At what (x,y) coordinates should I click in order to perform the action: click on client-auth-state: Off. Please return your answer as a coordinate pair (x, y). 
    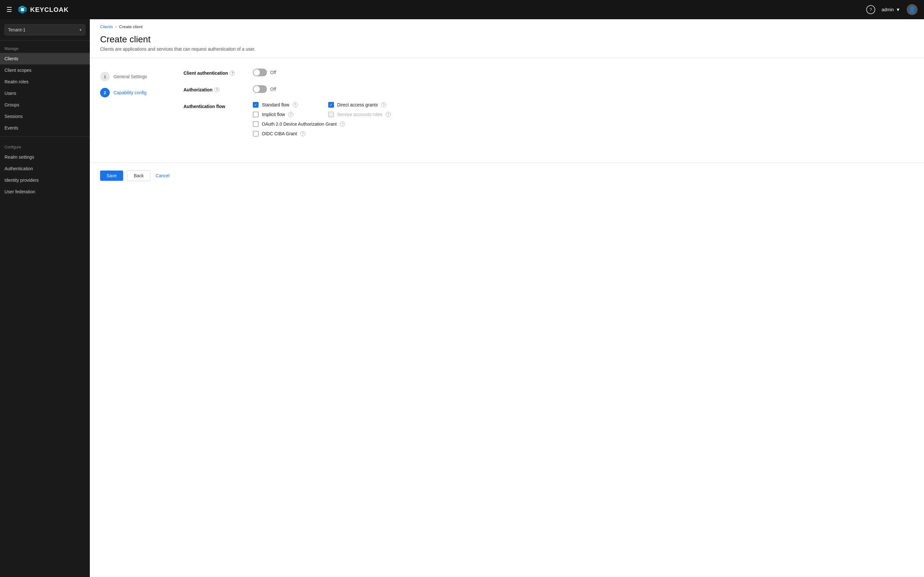
    Looking at the image, I should click on (273, 73).